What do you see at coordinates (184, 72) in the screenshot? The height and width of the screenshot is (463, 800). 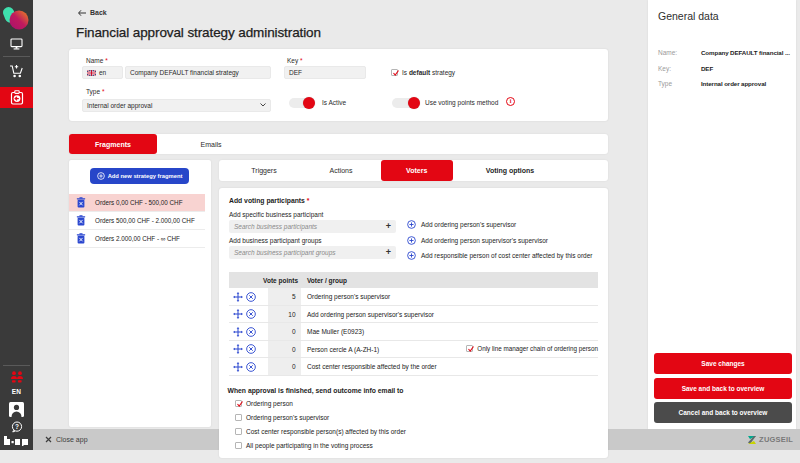 I see `name-value: Company DEFAULT financial strategy` at bounding box center [184, 72].